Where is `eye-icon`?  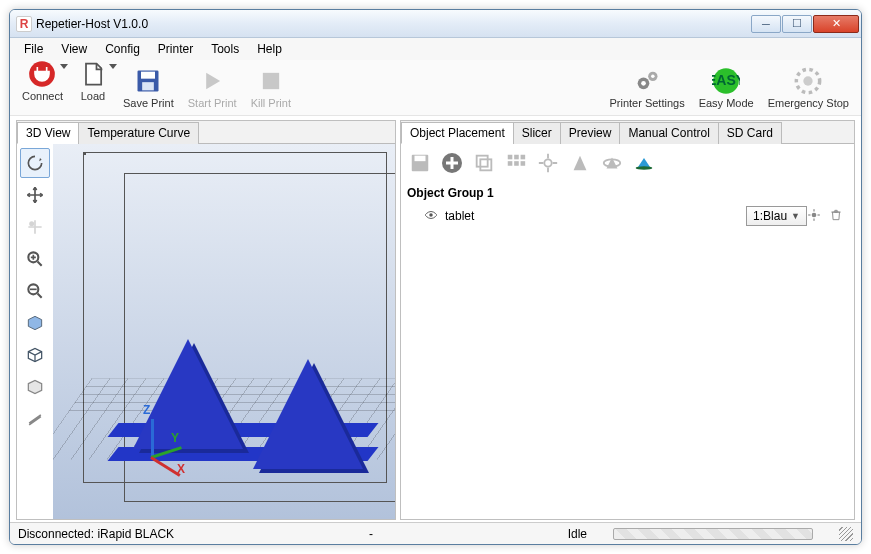 eye-icon is located at coordinates (431, 216).